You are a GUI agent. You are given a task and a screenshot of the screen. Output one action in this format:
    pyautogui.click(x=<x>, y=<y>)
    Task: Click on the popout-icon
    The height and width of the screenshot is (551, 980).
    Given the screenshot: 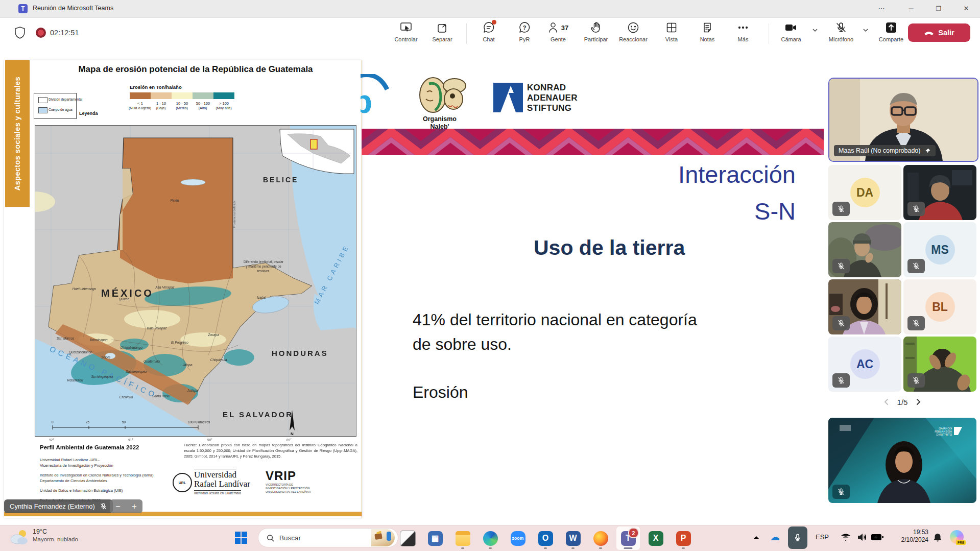 What is the action you would take?
    pyautogui.click(x=442, y=28)
    